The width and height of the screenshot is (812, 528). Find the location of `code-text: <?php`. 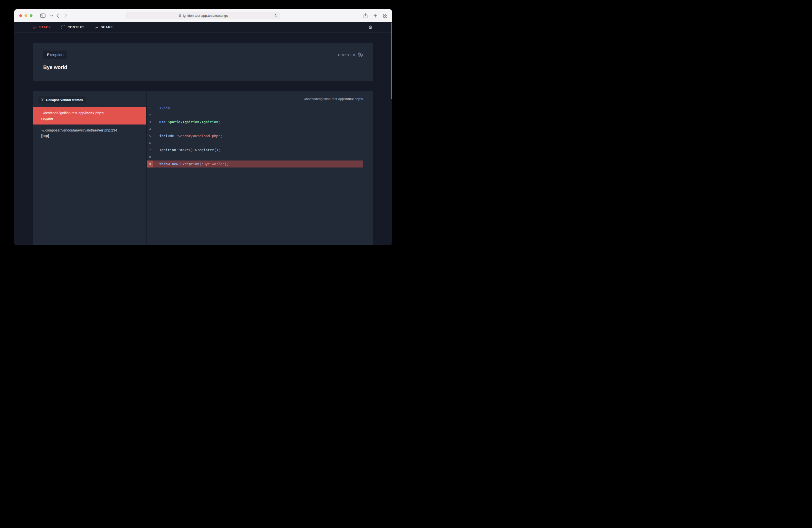

code-text: <?php is located at coordinates (162, 108).